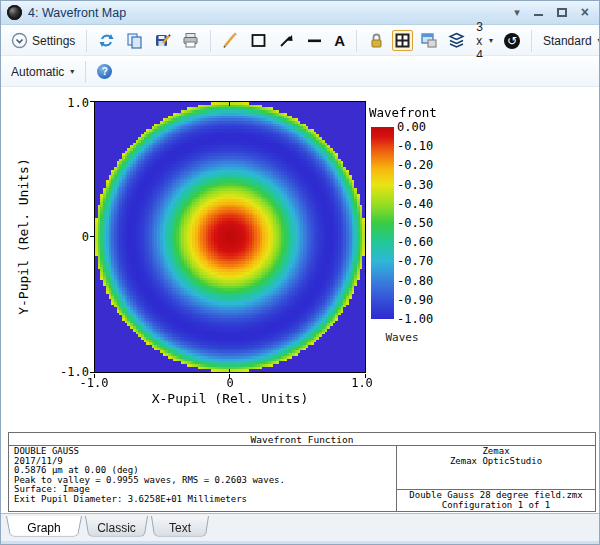 The height and width of the screenshot is (545, 600). I want to click on colorbar-labels: 0.00 -0.10 -0.20 -0.30 -0.40 -0.50 -0.60…, so click(421, 223).